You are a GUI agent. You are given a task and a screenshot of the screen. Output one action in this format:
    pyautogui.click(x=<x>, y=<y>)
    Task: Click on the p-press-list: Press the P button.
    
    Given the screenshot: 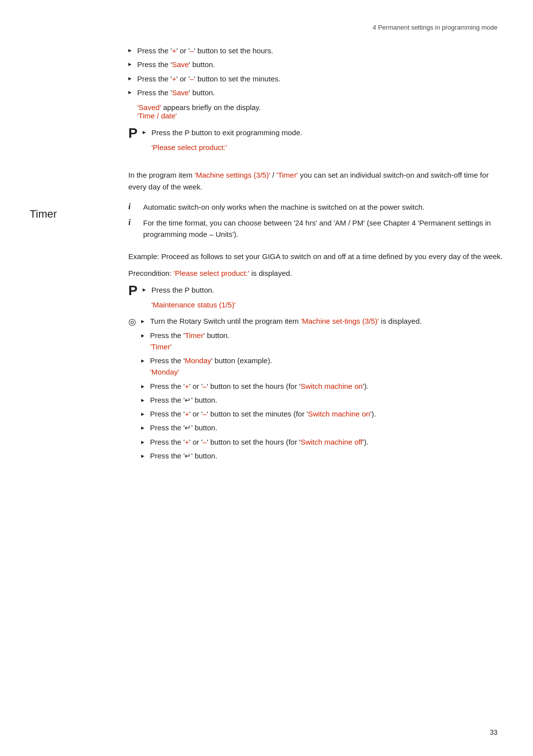 What is the action you would take?
    pyautogui.click(x=323, y=290)
    